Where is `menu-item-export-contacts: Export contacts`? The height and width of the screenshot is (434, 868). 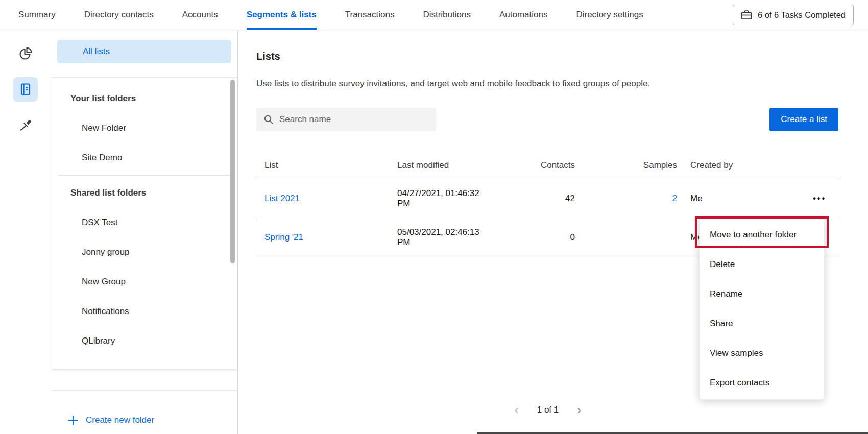
menu-item-export-contacts: Export contacts is located at coordinates (762, 383).